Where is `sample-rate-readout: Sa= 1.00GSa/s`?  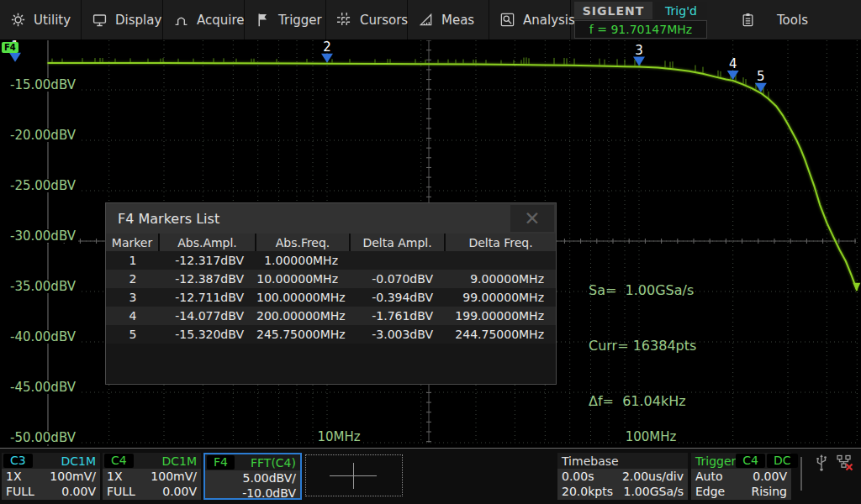
sample-rate-readout: Sa= 1.00GSa/s is located at coordinates (651, 291).